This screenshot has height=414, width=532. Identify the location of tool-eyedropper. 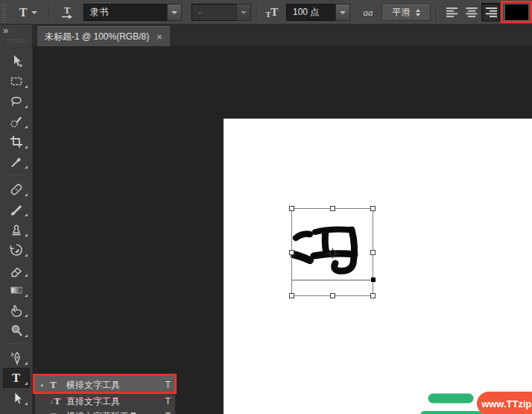
(16, 161).